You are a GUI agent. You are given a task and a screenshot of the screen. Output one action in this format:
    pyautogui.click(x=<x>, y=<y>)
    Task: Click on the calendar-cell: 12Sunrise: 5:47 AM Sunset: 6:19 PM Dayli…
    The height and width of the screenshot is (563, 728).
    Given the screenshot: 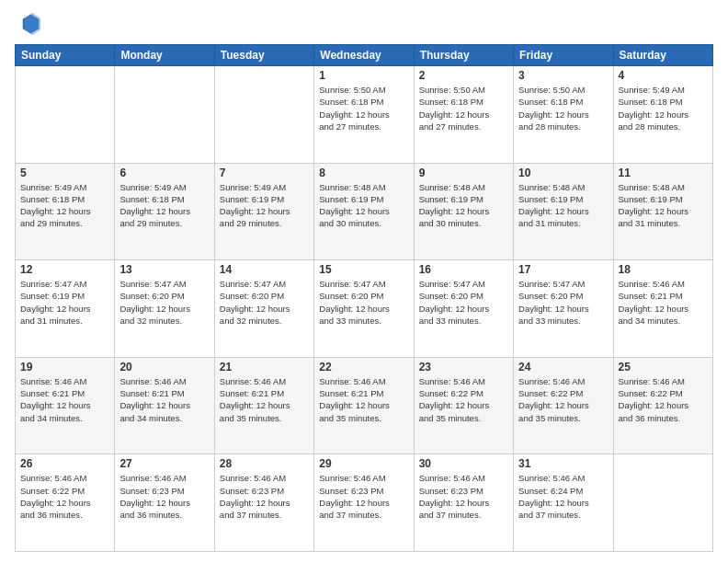 What is the action you would take?
    pyautogui.click(x=65, y=309)
    